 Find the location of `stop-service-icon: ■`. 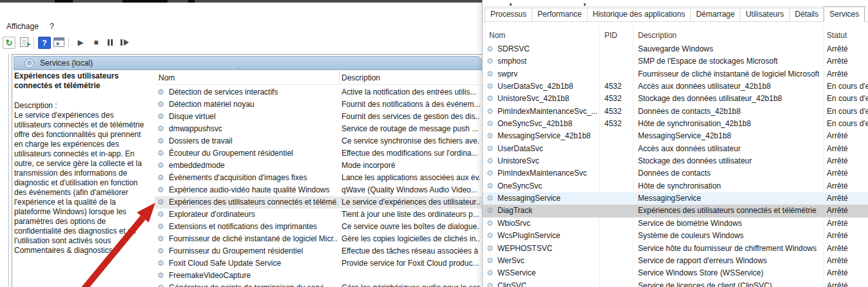

stop-service-icon: ■ is located at coordinates (96, 42).